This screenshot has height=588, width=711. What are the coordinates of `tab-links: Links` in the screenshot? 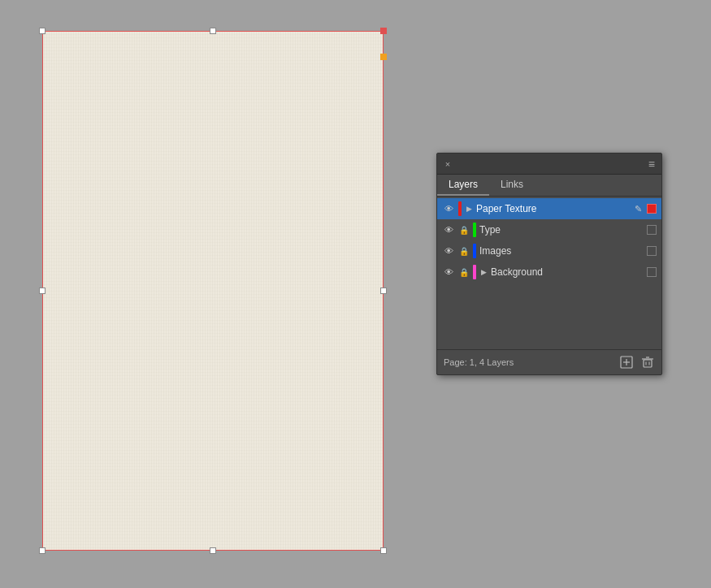 It's located at (512, 185).